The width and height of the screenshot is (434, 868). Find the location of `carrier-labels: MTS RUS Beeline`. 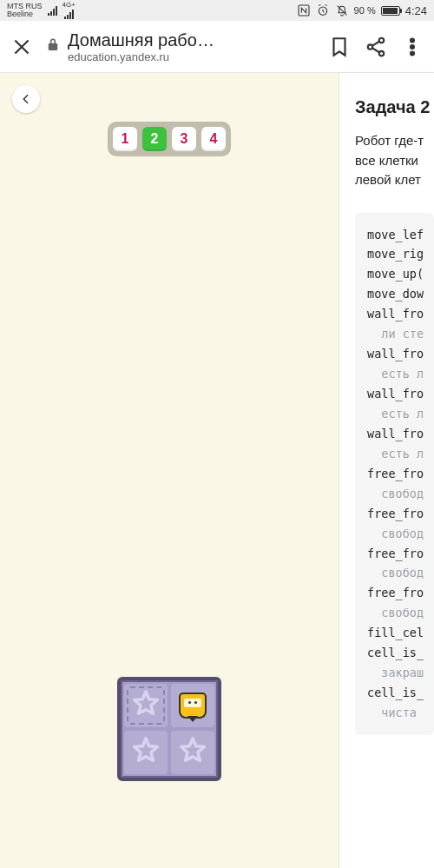

carrier-labels: MTS RUS Beeline is located at coordinates (24, 10).